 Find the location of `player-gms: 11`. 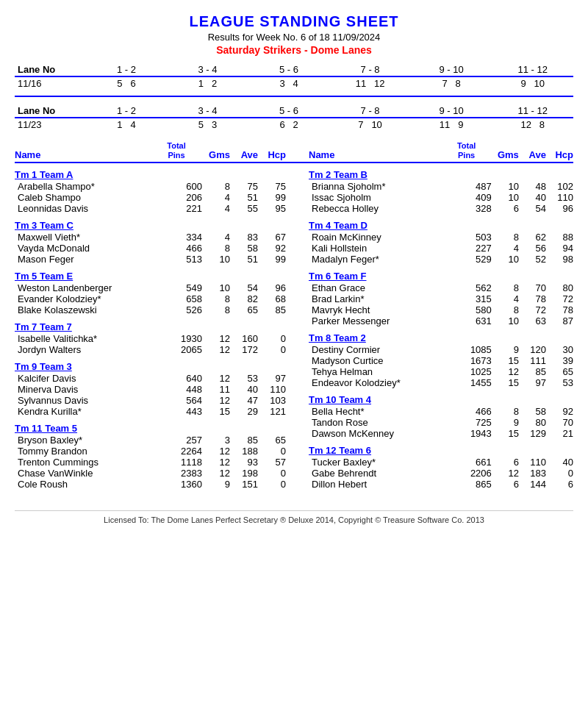

player-gms: 11 is located at coordinates (216, 390).